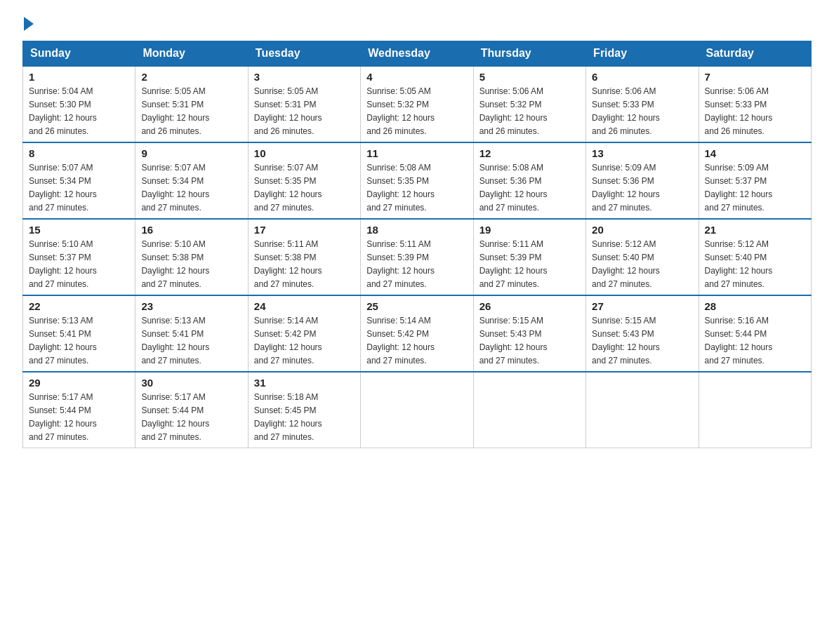 Image resolution: width=834 pixels, height=644 pixels. I want to click on day-number: 2, so click(191, 77).